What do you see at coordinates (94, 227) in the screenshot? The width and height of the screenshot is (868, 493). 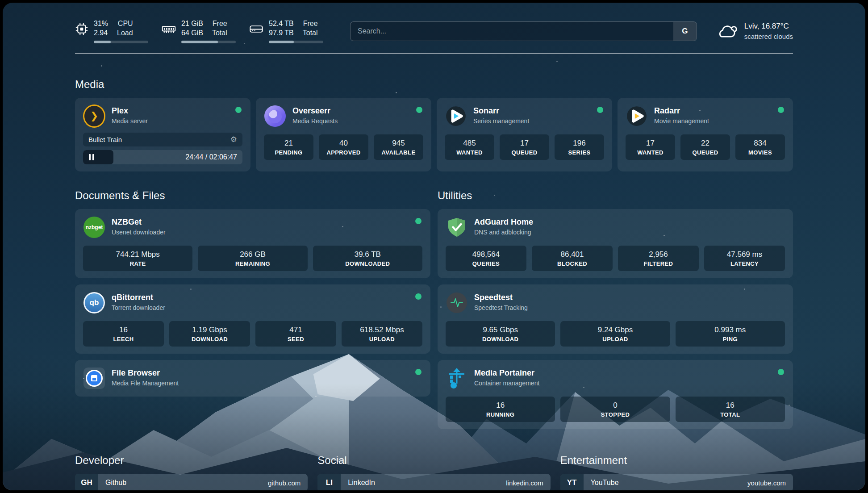 I see `nzbget-icon: nzbget` at bounding box center [94, 227].